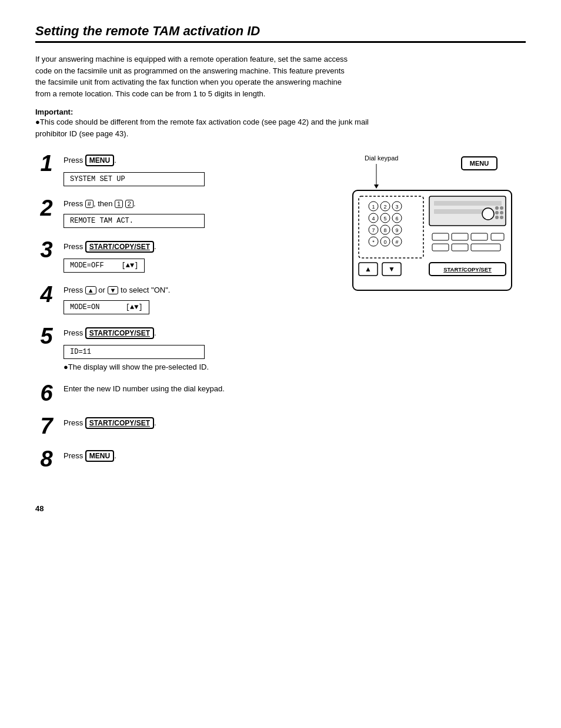 This screenshot has width=561, height=728. What do you see at coordinates (196, 367) in the screenshot?
I see `step-5-note: ●The display will show the pre-selected …` at bounding box center [196, 367].